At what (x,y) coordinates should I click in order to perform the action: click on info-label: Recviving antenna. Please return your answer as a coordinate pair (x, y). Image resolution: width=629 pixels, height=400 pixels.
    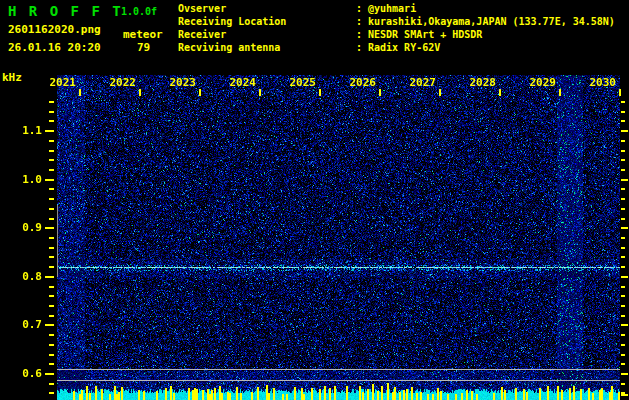
    Looking at the image, I should click on (267, 48).